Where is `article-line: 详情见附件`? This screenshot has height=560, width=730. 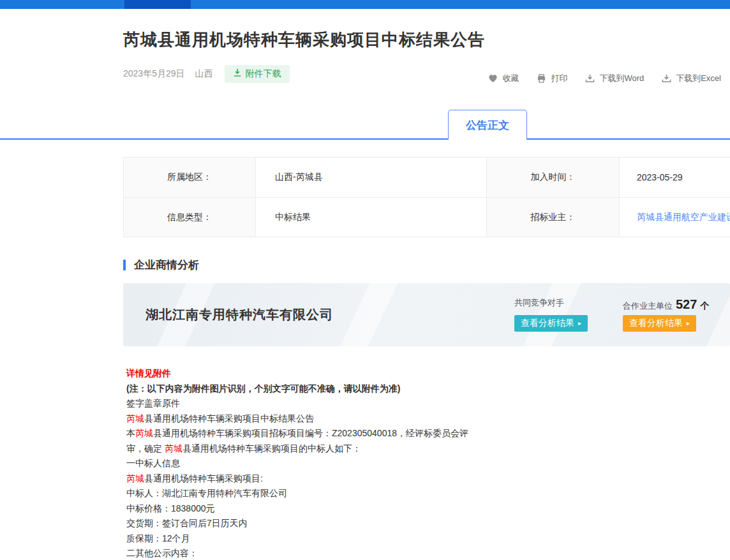
article-line: 详情见附件 is located at coordinates (428, 374).